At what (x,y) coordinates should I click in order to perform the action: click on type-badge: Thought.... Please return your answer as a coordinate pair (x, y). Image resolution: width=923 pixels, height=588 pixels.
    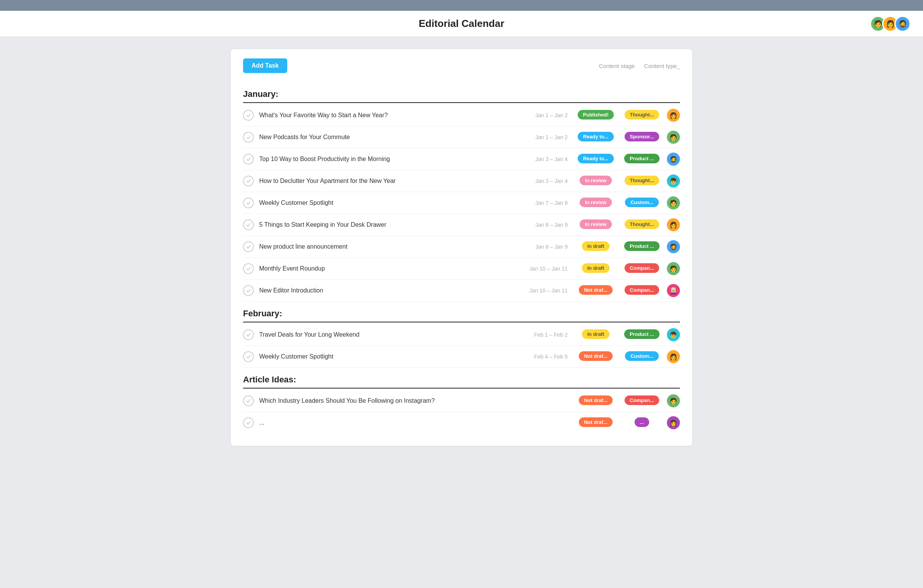
    Looking at the image, I should click on (642, 181).